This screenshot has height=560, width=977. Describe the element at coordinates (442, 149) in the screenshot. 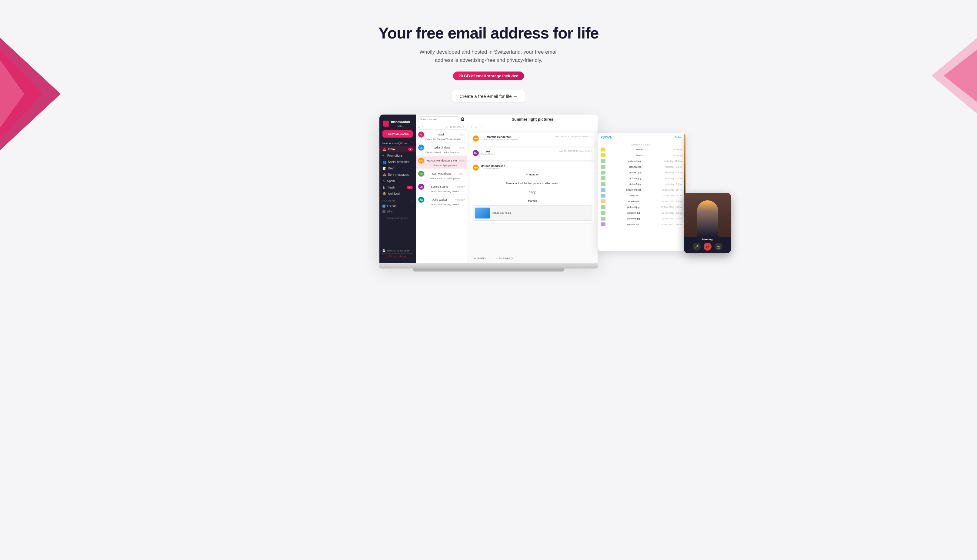

I see `email-item-lydia: LL Lydia Lindsay 09:38 Carson is back, b…` at that location.